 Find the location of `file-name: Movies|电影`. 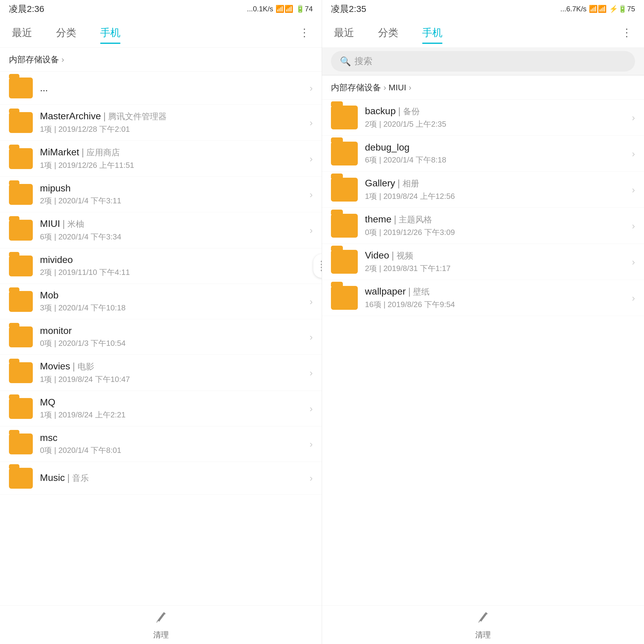

file-name: Movies|电影 is located at coordinates (175, 367).